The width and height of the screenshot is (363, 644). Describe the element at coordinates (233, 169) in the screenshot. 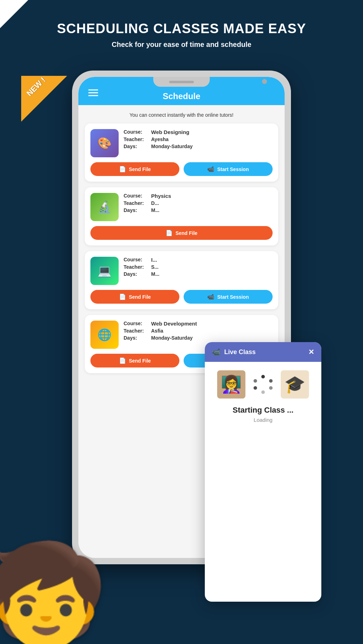

I see `start-session-label-1: Start Session` at that location.